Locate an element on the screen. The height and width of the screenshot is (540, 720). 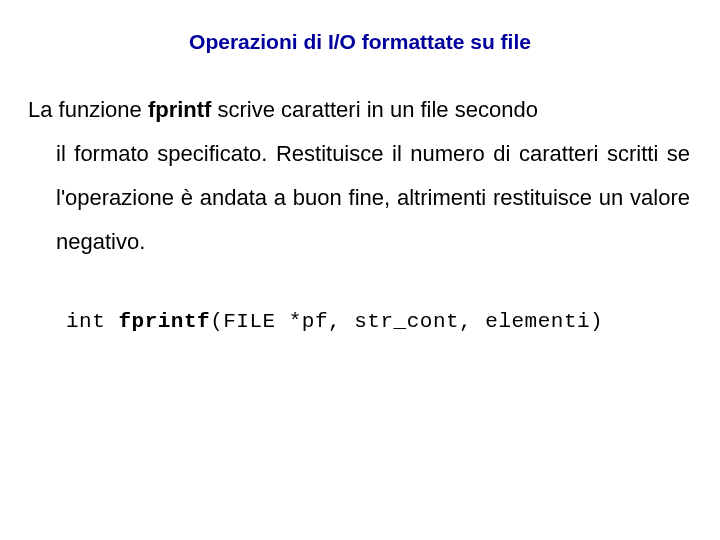
code-signature: int fprintf(FILE *pf, str_cont, elementi… is located at coordinates (360, 322).